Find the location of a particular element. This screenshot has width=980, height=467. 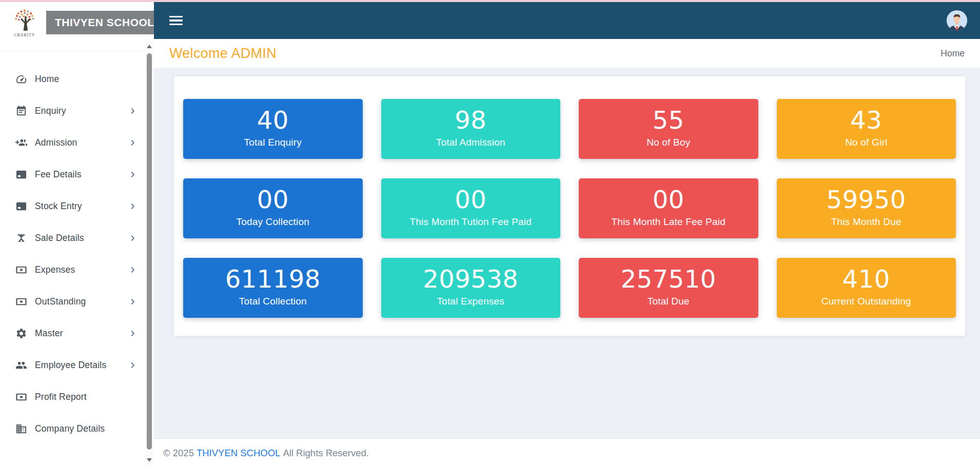

stat-card-today-collection: 00Today Collection is located at coordinates (273, 208).